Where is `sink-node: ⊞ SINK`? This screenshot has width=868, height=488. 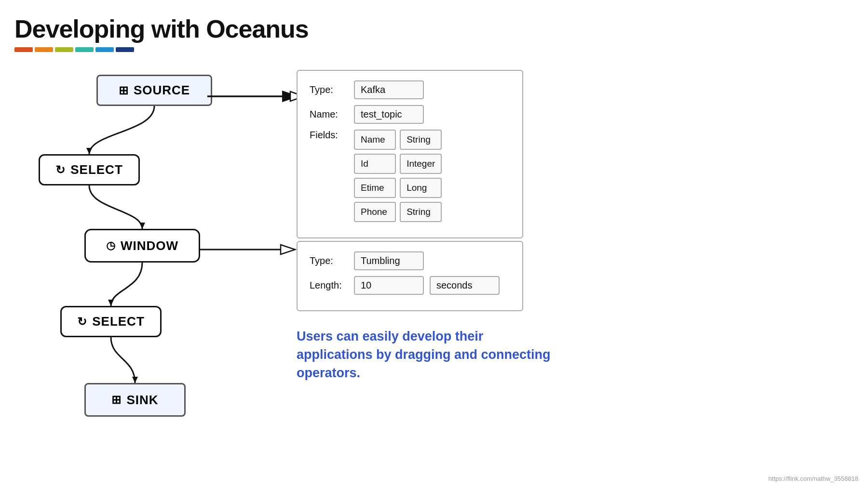 sink-node: ⊞ SINK is located at coordinates (135, 400).